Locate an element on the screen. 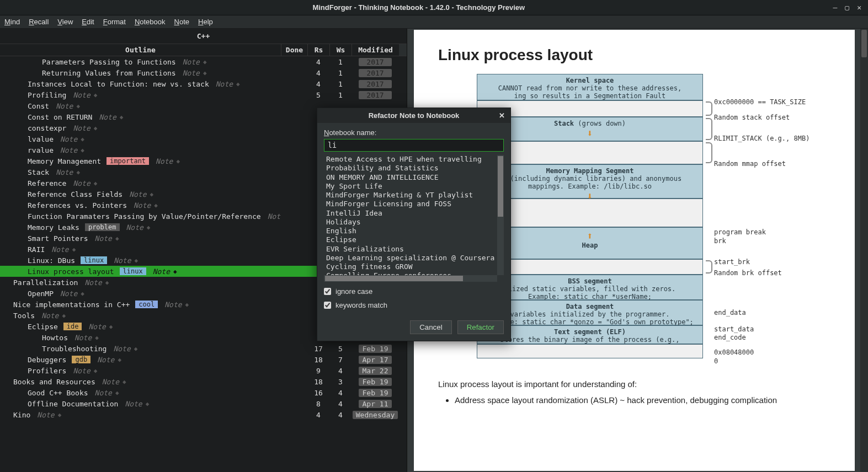  col-done: Done is located at coordinates (294, 50).